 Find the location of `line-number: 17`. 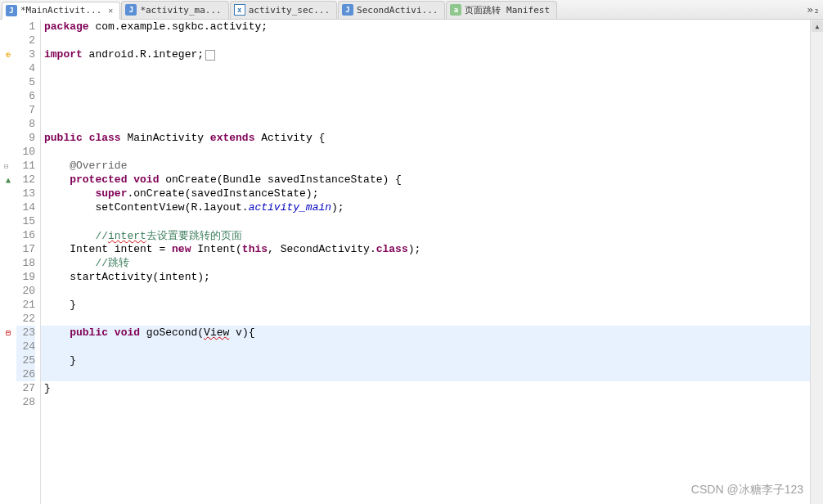

line-number: 17 is located at coordinates (26, 249).